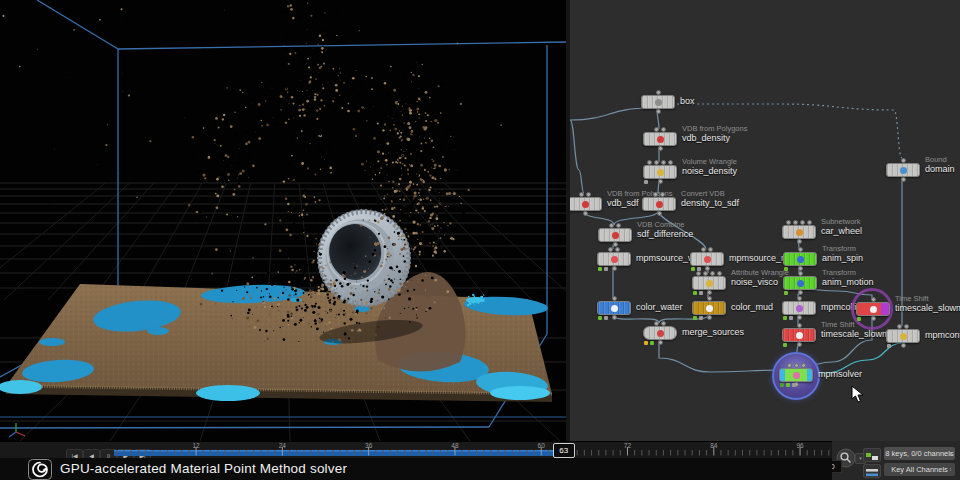  I want to click on node-car_wheel: Subnetworkcar_wheel, so click(799, 232).